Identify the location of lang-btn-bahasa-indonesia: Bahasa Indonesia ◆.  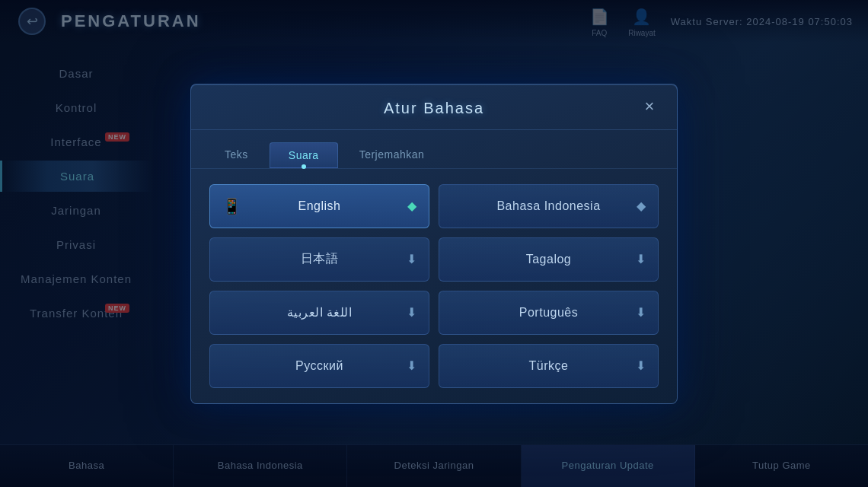
(548, 206).